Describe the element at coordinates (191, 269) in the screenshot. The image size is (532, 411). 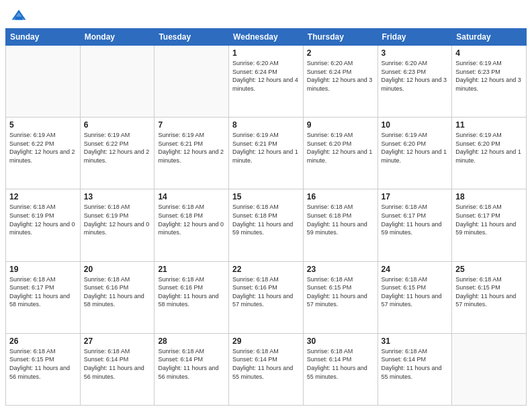
I see `day-number: 21` at that location.